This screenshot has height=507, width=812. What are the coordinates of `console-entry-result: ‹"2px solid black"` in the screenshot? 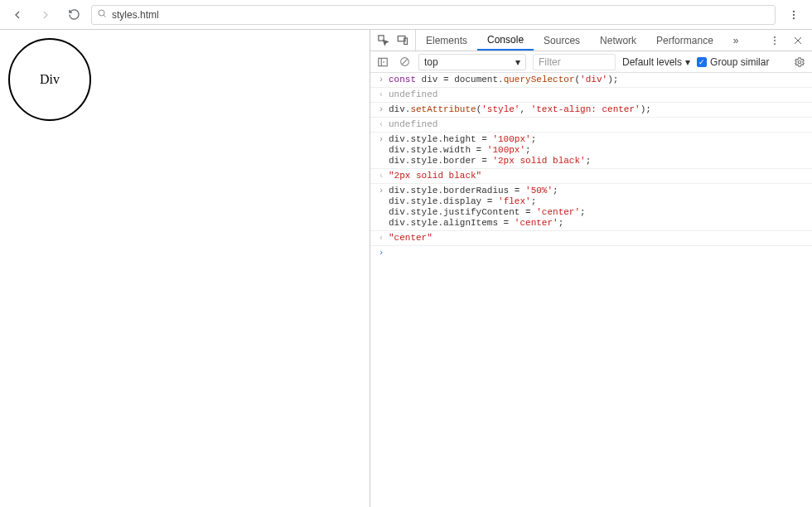 It's located at (592, 176).